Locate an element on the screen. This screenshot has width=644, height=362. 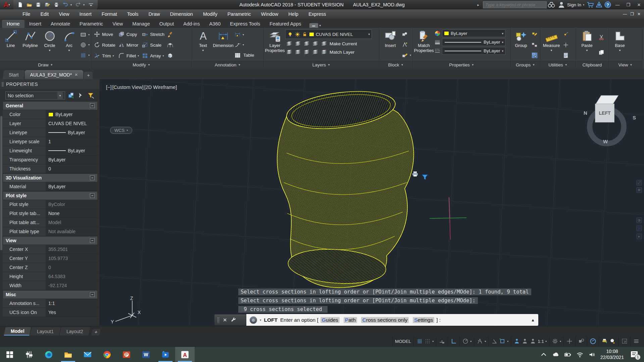
viewport-visual-style-control: [2D Wireframe] is located at coordinates (161, 87).